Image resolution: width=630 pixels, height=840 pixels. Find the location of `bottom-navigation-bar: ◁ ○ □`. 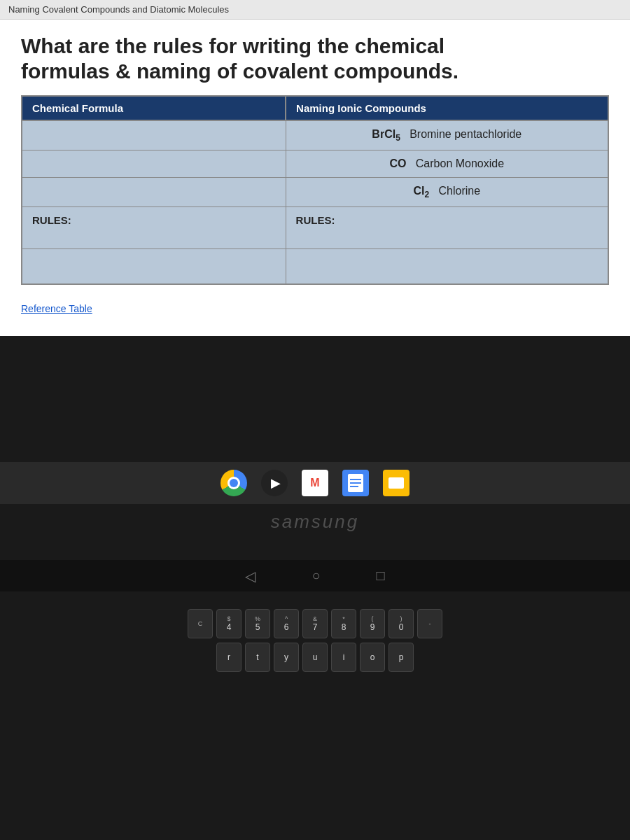

bottom-navigation-bar: ◁ ○ □ is located at coordinates (315, 575).